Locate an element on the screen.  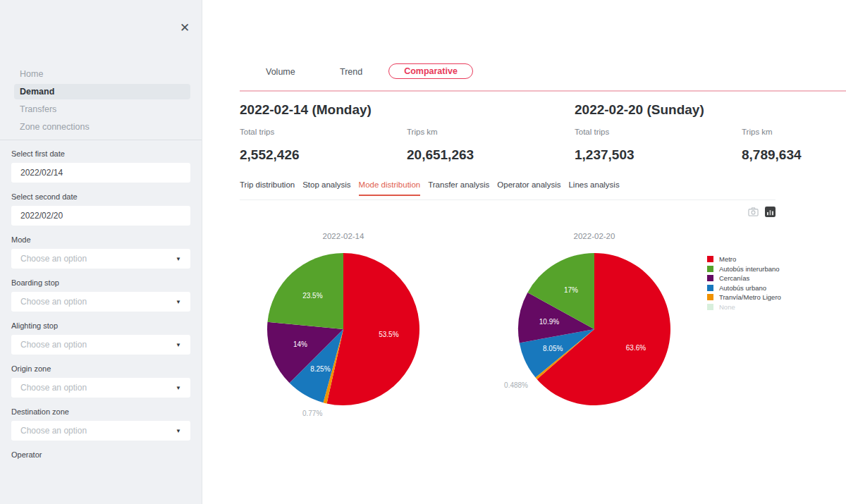
legend-item-cercanias: Cercanías is located at coordinates (744, 278).